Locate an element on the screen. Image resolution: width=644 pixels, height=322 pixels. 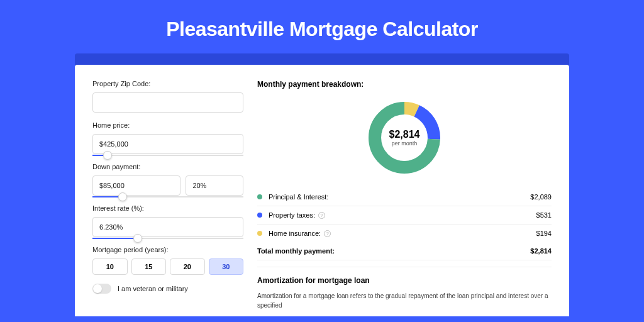
down-payment-slider-thumb is located at coordinates (123, 197).